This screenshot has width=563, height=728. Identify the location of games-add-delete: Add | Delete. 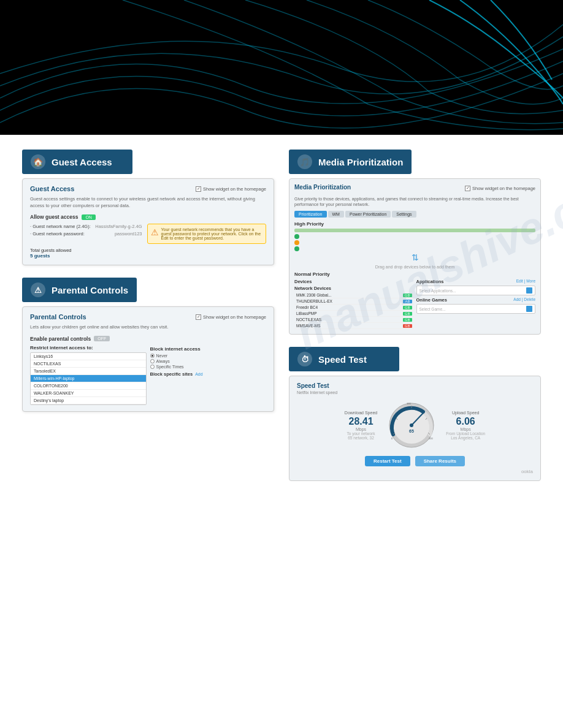
(524, 300).